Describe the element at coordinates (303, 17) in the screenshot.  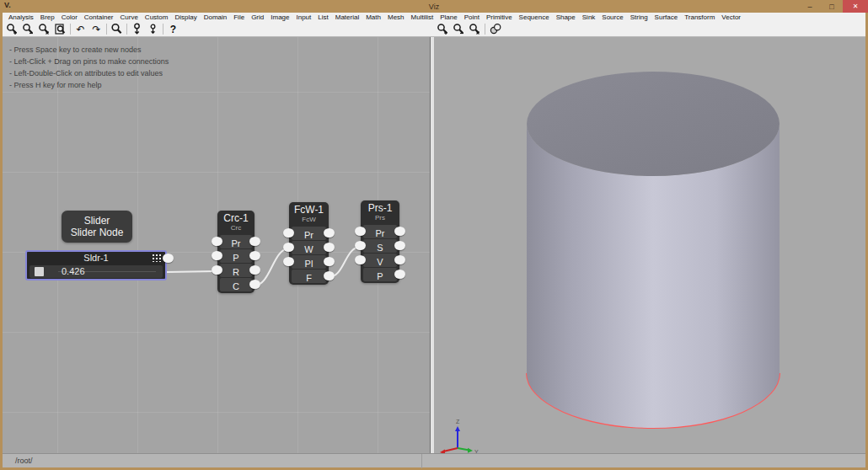
I see `menu-item: Input` at that location.